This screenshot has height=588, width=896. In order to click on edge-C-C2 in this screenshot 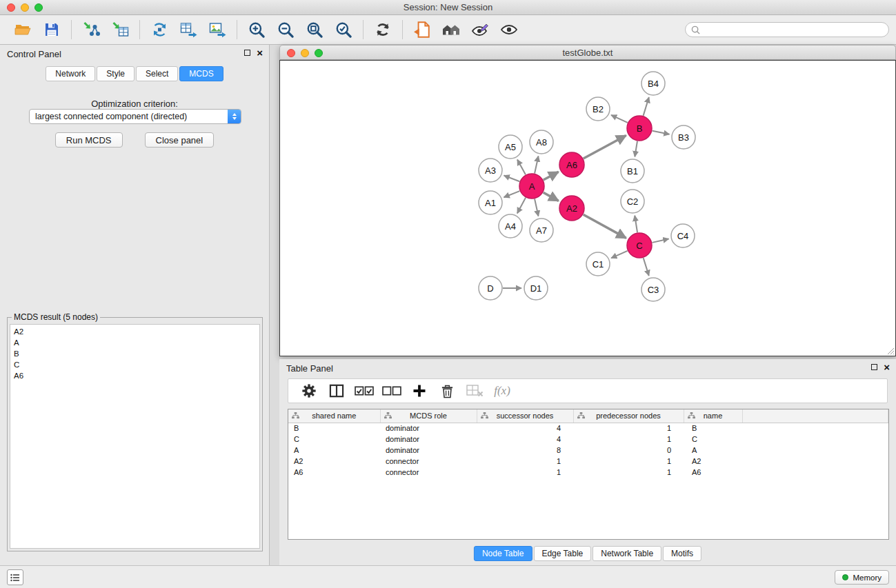, I will do `click(636, 224)`.